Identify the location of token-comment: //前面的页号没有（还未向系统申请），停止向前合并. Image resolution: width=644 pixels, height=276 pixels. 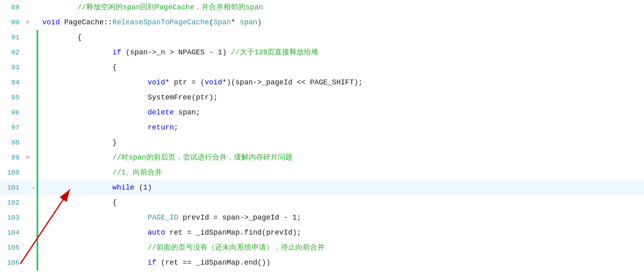
(236, 248).